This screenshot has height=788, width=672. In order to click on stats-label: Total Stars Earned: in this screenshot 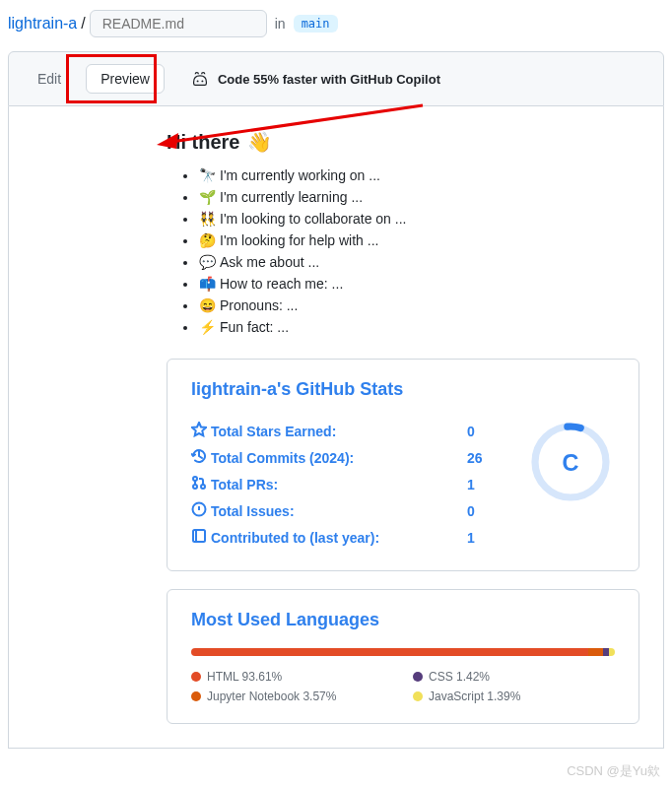, I will do `click(339, 431)`.